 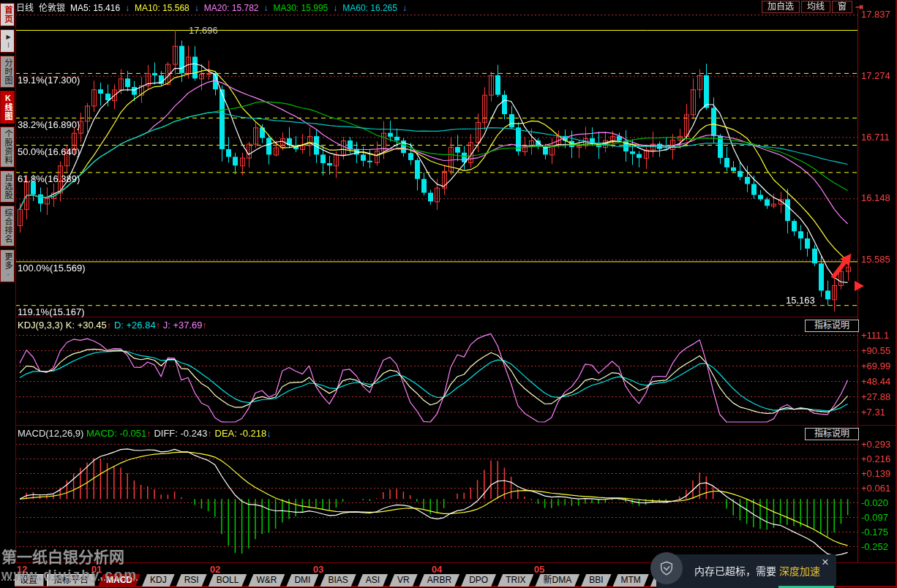 What do you see at coordinates (113, 325) in the screenshot?
I see `kdj-header: KDJ(9,3,3) K: +30.45↑ D: +26.84↑ J: +37.…` at bounding box center [113, 325].